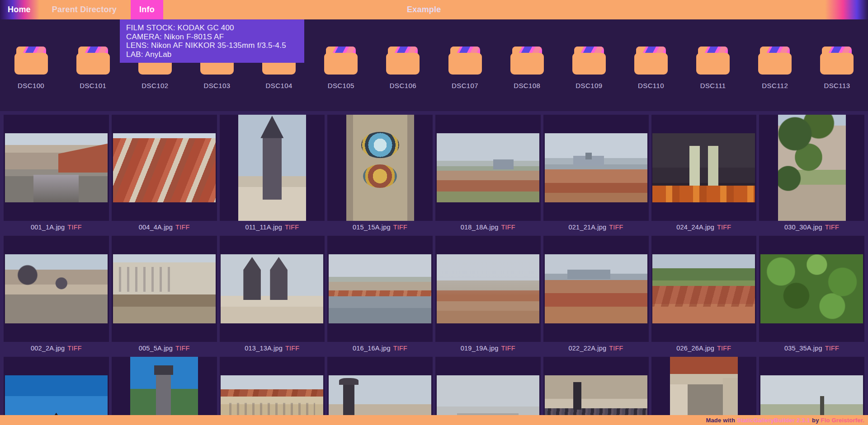  What do you see at coordinates (156, 227) in the screenshot?
I see `photo-filename-link: 004_4A.jpg` at bounding box center [156, 227].